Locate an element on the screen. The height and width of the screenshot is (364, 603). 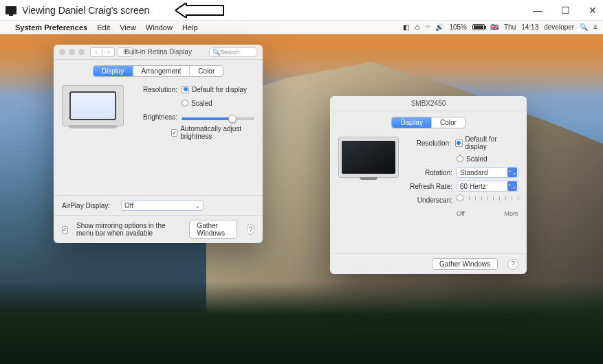
menu-edit: Edit is located at coordinates (103, 27).